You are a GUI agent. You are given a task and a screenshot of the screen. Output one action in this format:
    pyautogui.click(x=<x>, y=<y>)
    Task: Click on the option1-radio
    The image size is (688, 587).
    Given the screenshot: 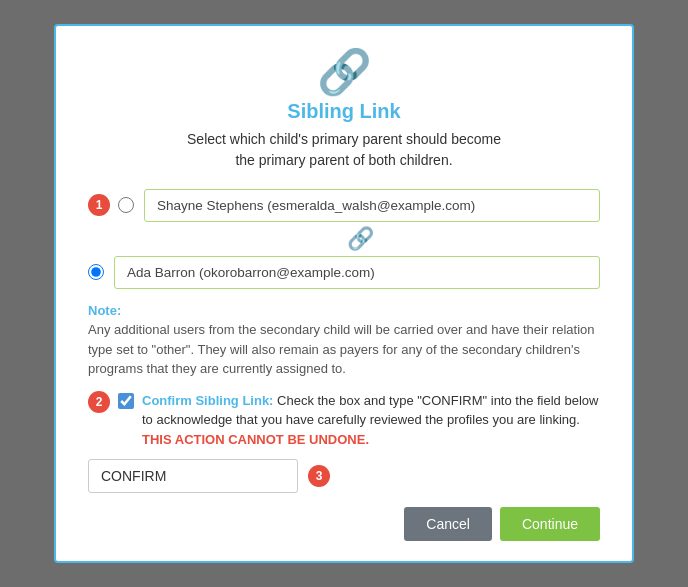 What is the action you would take?
    pyautogui.click(x=126, y=205)
    